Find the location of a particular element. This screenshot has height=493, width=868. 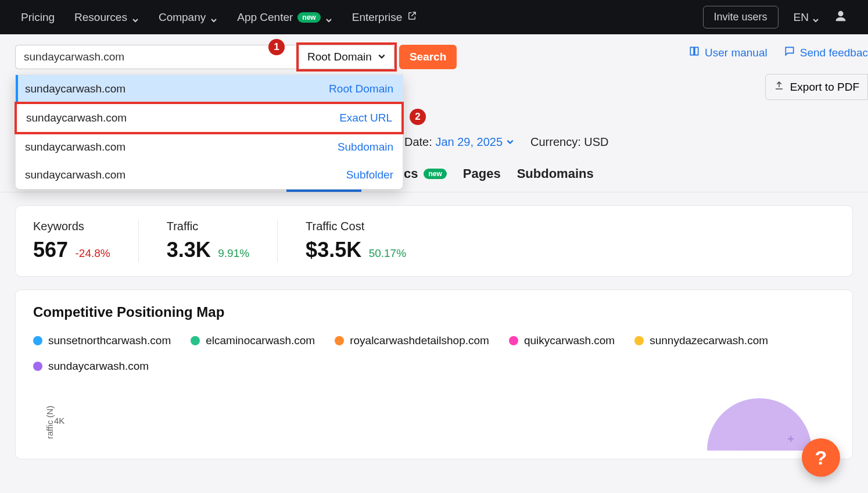

user-manual-label: User manual is located at coordinates (736, 53).